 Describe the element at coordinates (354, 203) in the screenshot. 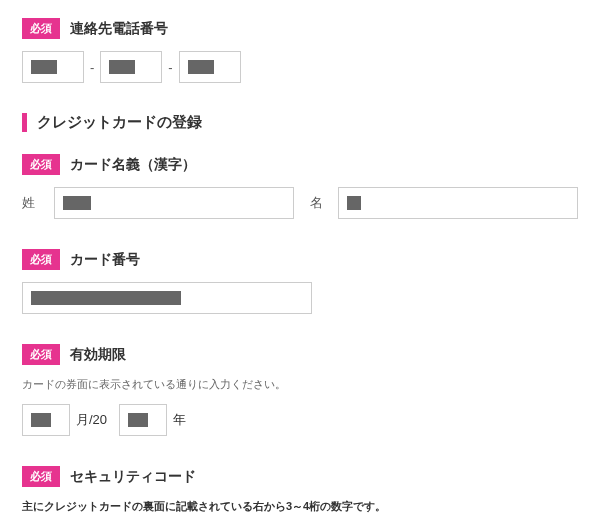

I see `mei-mask` at that location.